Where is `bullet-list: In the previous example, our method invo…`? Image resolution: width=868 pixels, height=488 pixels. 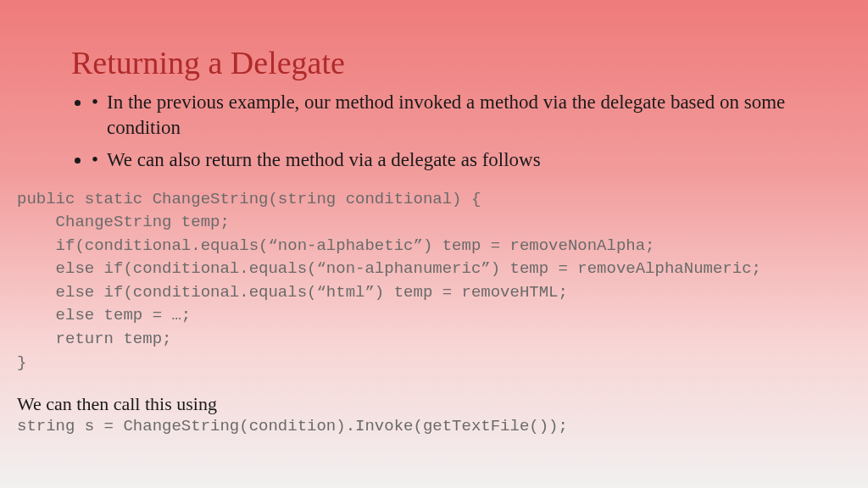 bullet-list: In the previous example, our method invo… is located at coordinates (467, 131).